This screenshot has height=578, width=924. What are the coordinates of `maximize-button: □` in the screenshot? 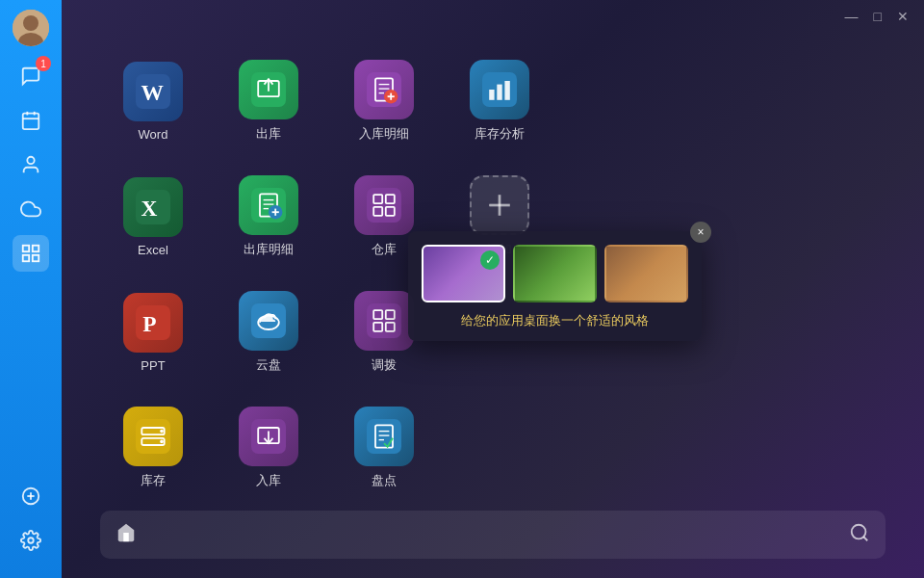 It's located at (878, 16).